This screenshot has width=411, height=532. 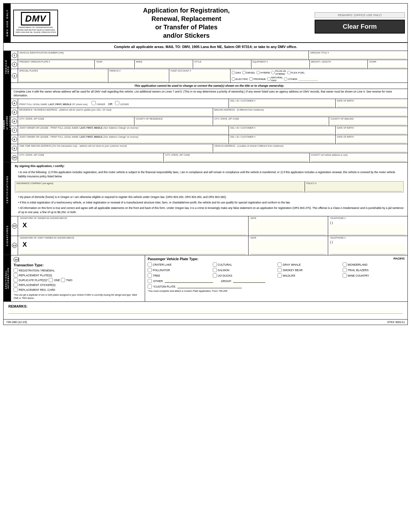 I want to click on pollinator-checkbox, so click(x=150, y=270).